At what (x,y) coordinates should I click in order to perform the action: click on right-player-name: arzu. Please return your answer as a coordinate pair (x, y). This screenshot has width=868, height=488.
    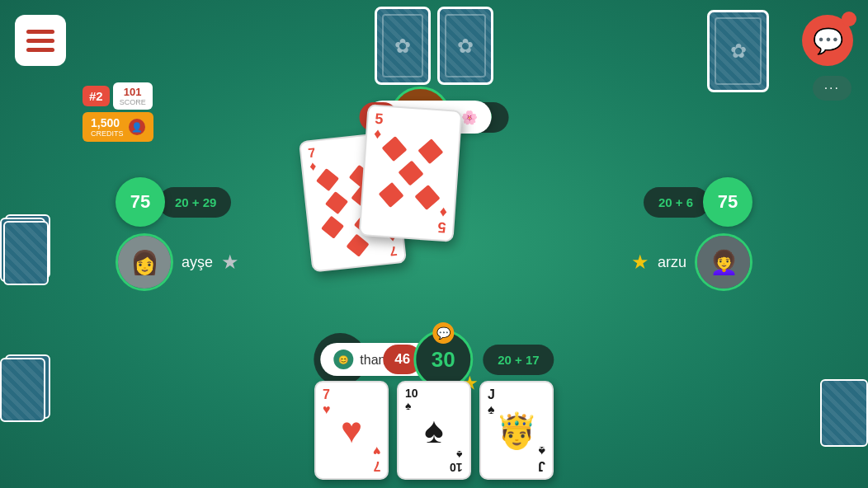
    Looking at the image, I should click on (672, 262).